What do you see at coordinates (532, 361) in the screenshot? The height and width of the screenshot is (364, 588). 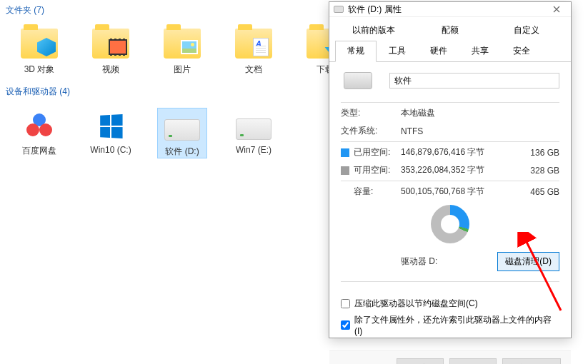 I see `apply-button: 应用(A)` at bounding box center [532, 361].